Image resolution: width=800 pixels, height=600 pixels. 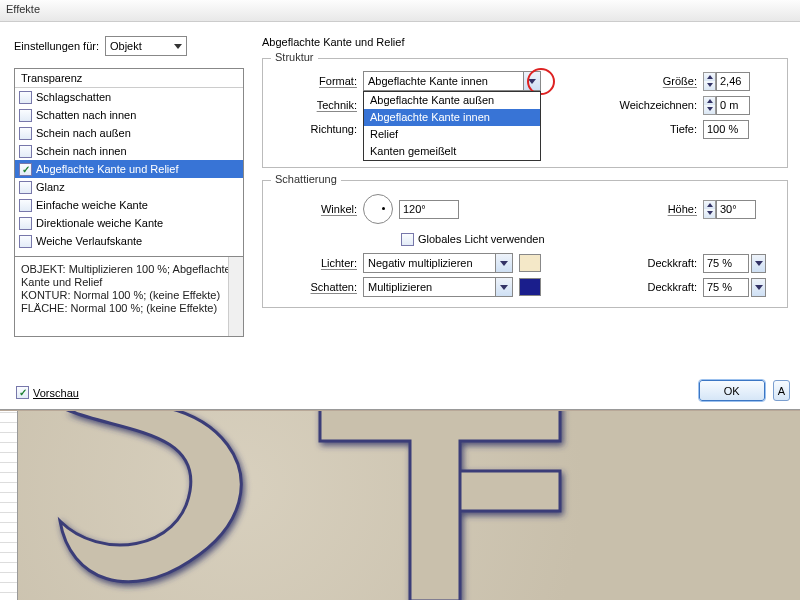 What do you see at coordinates (129, 97) in the screenshot?
I see `effect-row: Schlagschatten` at bounding box center [129, 97].